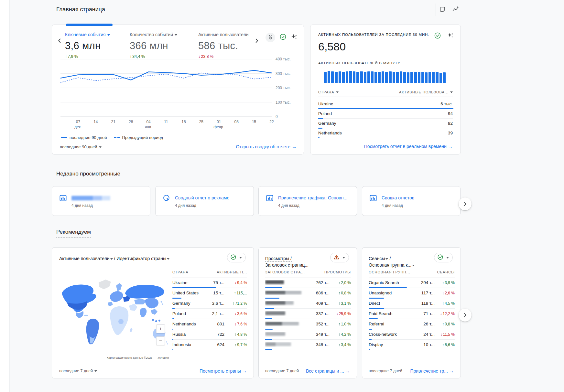 This screenshot has width=564, height=392. What do you see at coordinates (184, 122) in the screenshot?
I see `svg-text: 18` at bounding box center [184, 122].